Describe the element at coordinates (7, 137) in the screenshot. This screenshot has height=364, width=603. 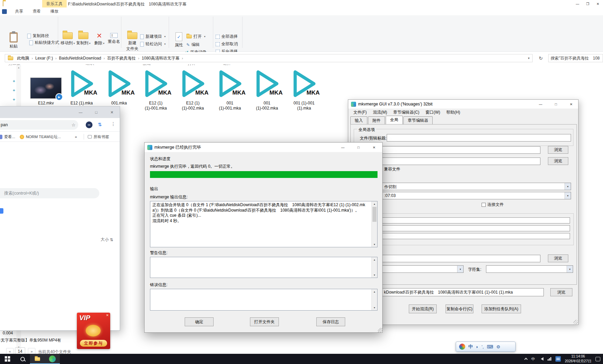
I see `bookmark-item: 爱看...` at that location.